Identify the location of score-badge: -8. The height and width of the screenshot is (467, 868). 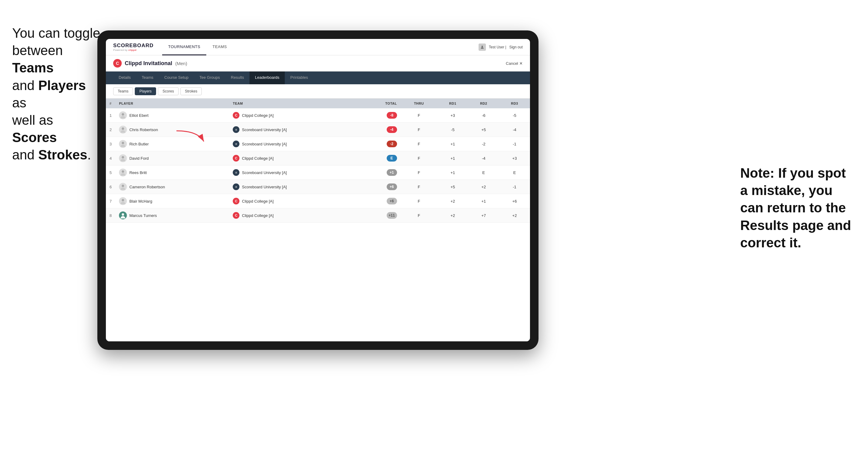
(392, 115).